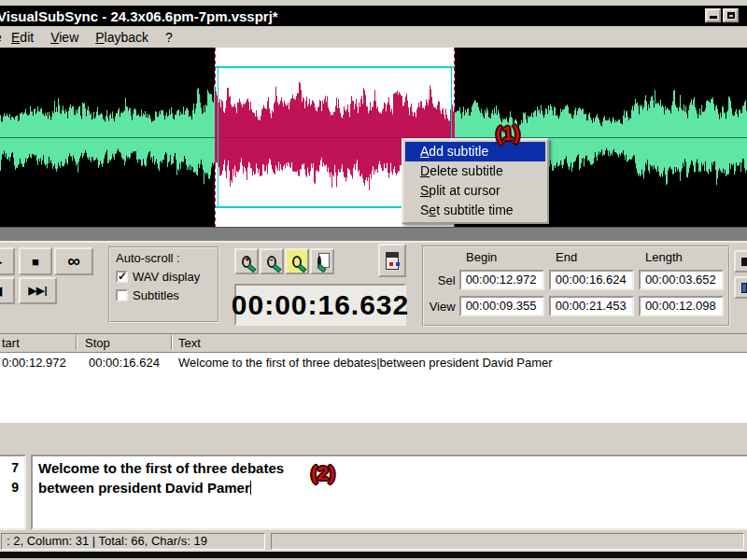 The width and height of the screenshot is (747, 560). I want to click on subtitle-row: 0:00:12.972 00:00:16.624 Welcome to the …, so click(374, 362).